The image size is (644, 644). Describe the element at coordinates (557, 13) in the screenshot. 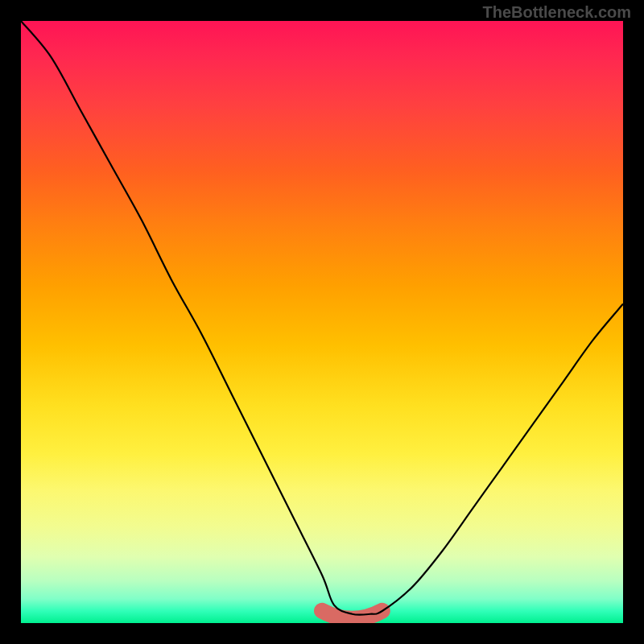

I see `watermark-text: TheBottleneck.com` at that location.